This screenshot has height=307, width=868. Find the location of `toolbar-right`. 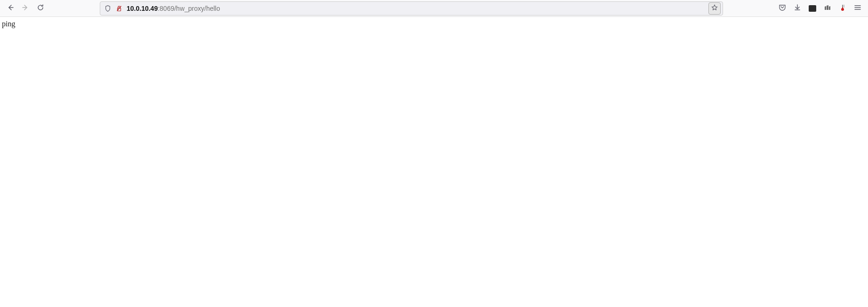

toolbar-right is located at coordinates (820, 8).